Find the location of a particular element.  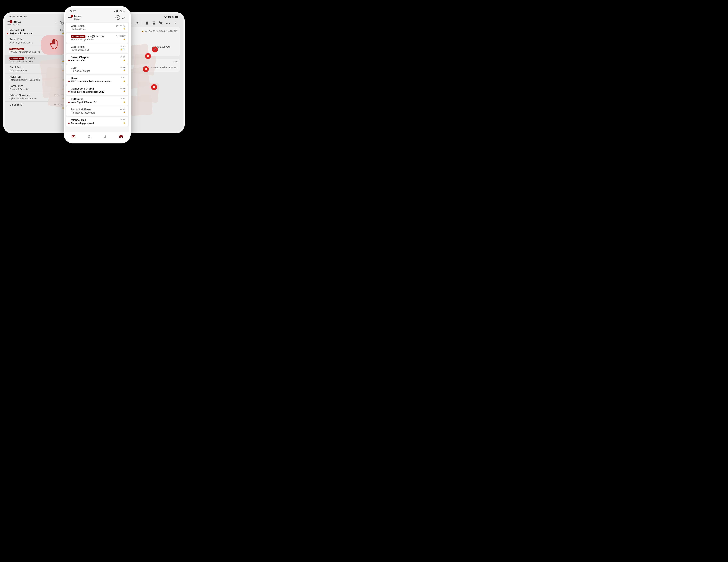

email-subject: Phishing Email is located at coordinates (98, 29).